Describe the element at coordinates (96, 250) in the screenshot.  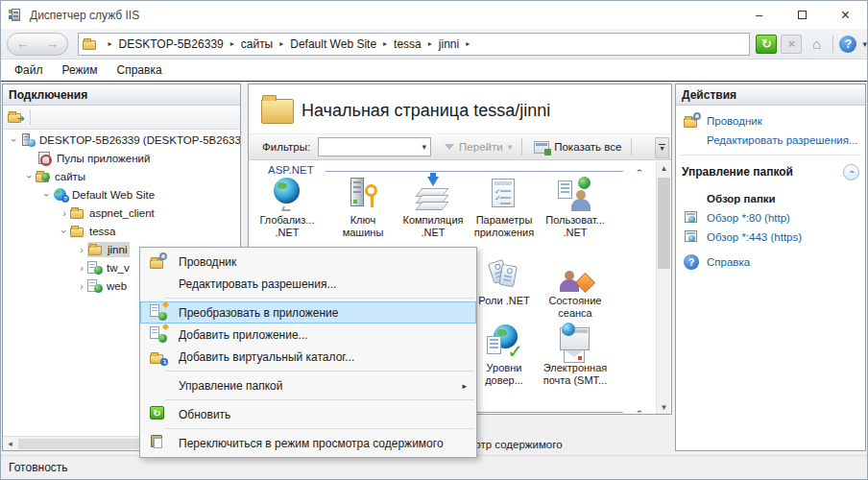
I see `folder-icon` at that location.